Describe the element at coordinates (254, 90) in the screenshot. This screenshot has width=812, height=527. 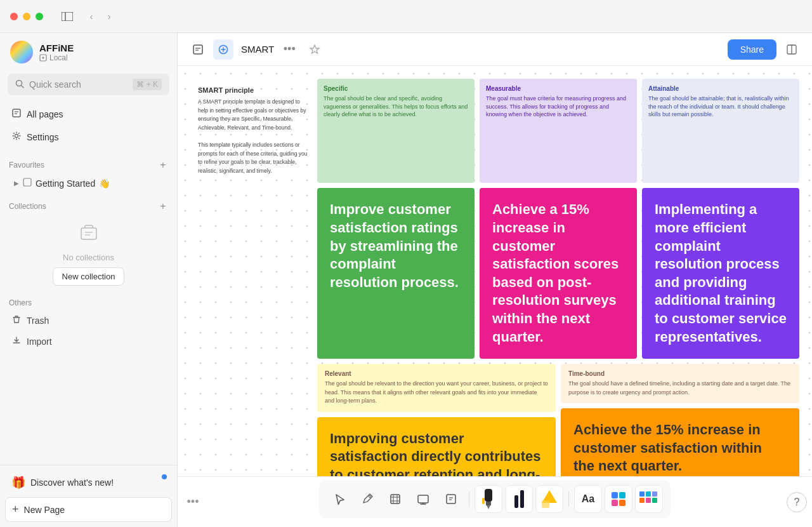
I see `smart-principle-title: SMART principle` at that location.